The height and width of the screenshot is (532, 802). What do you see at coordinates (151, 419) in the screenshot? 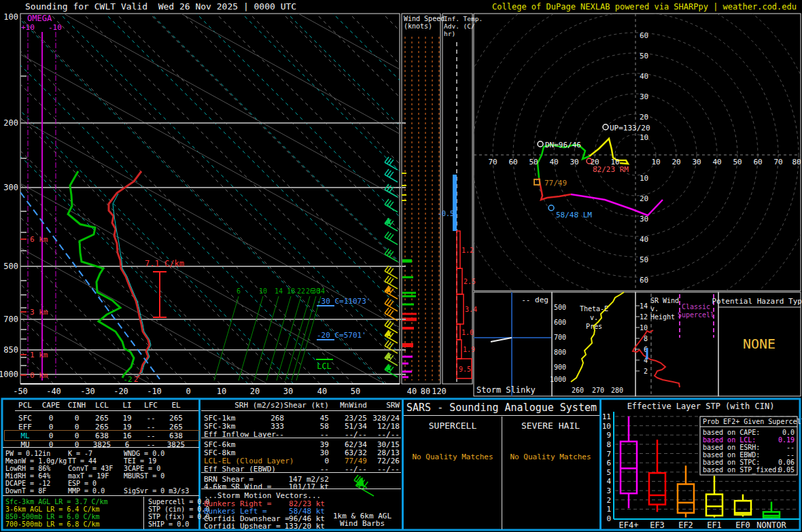
I see `parcel-cell: --` at bounding box center [151, 419].